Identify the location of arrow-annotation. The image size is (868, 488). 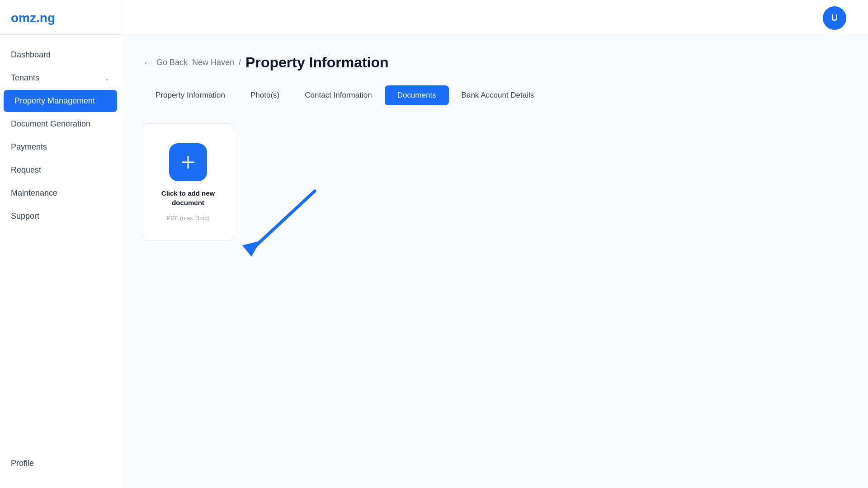
(278, 224).